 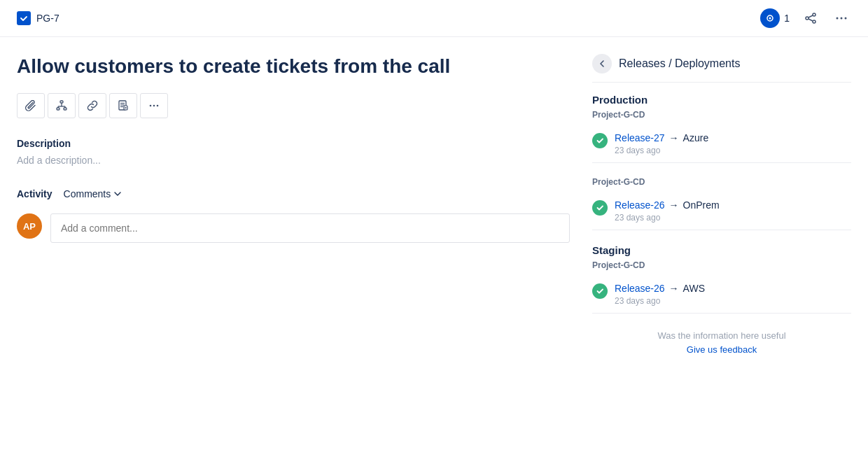 I want to click on production-env-name: Production, so click(x=722, y=99).